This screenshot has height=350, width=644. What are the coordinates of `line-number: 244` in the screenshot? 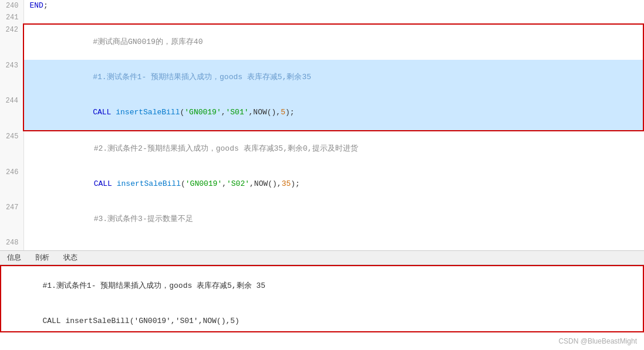 It's located at (12, 113).